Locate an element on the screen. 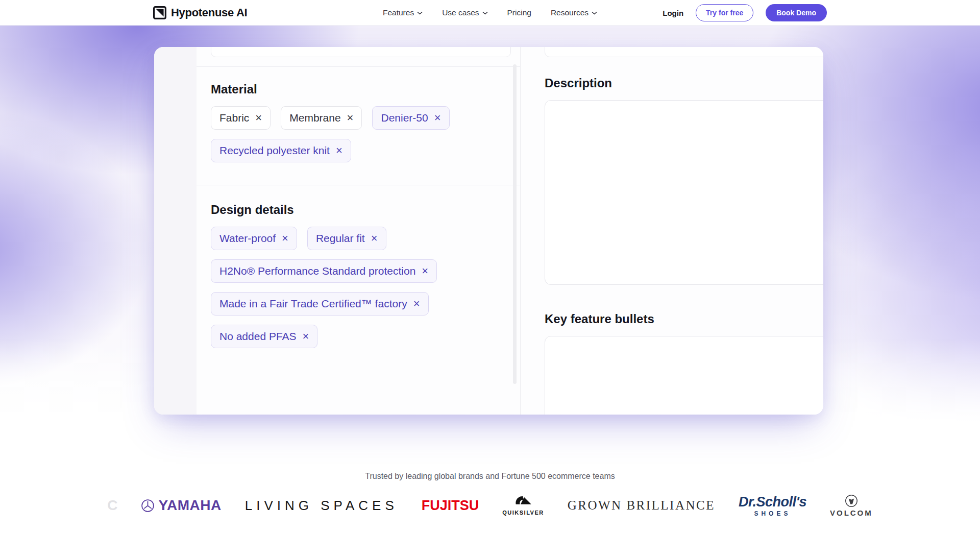 Image resolution: width=980 pixels, height=557 pixels. fujitsu-logo: FUJITSU is located at coordinates (450, 505).